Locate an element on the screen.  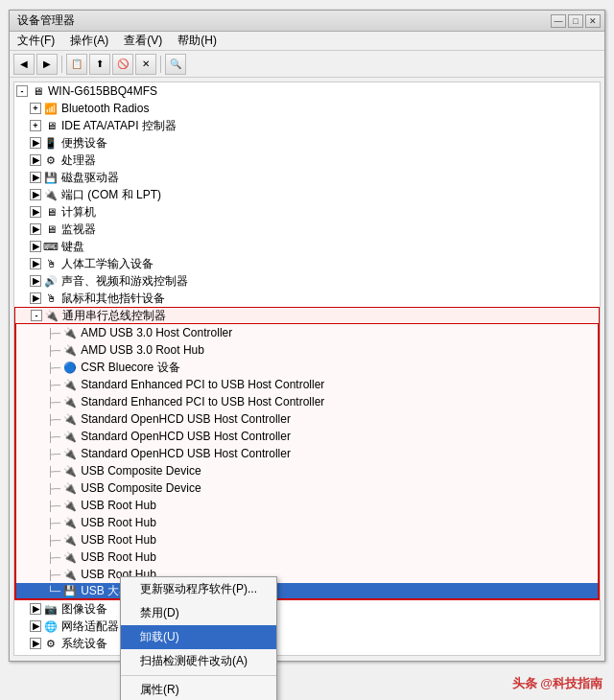
keyboard-expander: ▶ is located at coordinates (35, 246).